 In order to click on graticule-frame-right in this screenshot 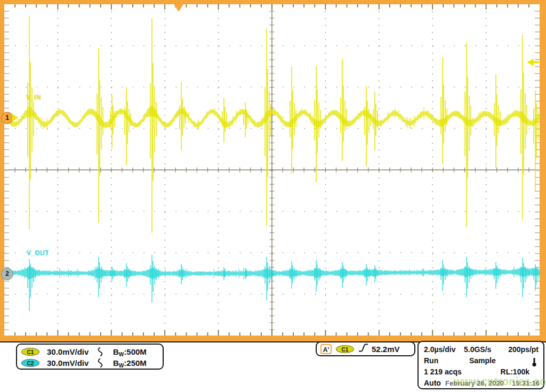, I will do `click(543, 170)`.